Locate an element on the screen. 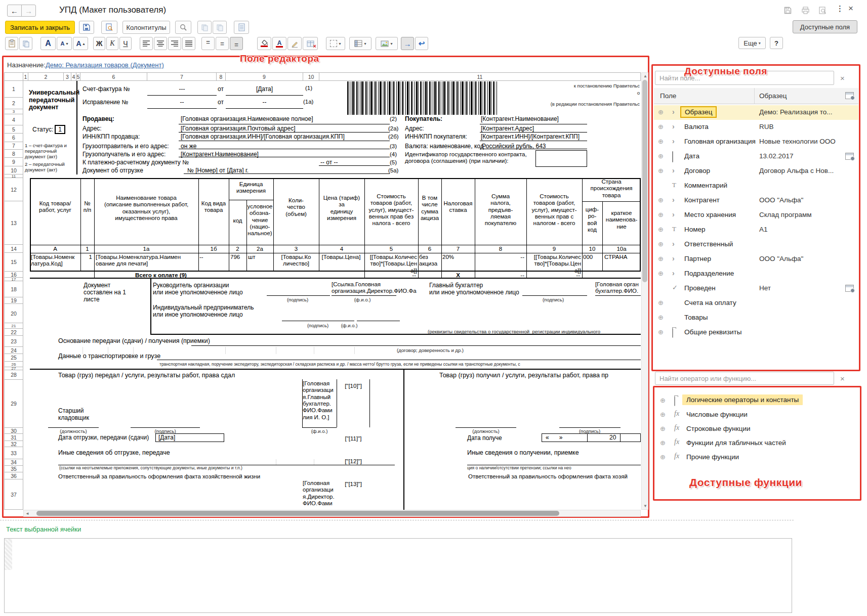  consignee-label: Грузополучатель и его адрес: is located at coordinates (124, 155).